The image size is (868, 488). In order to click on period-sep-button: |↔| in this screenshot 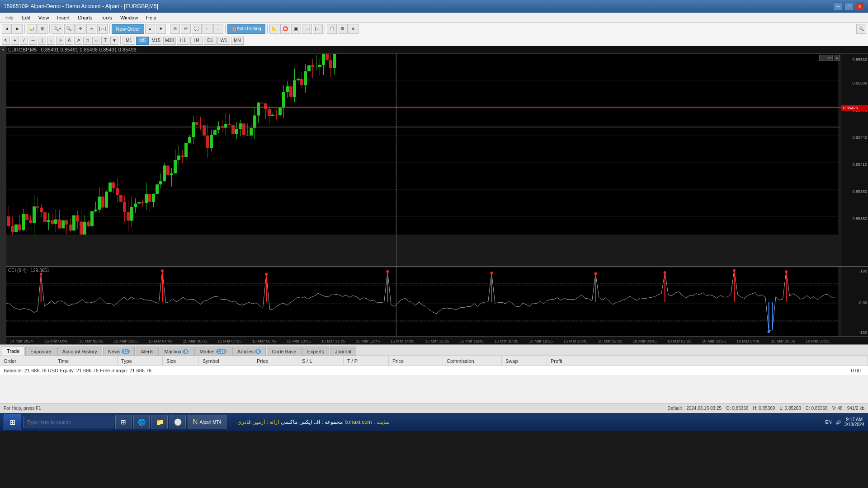, I will do `click(102, 29)`.